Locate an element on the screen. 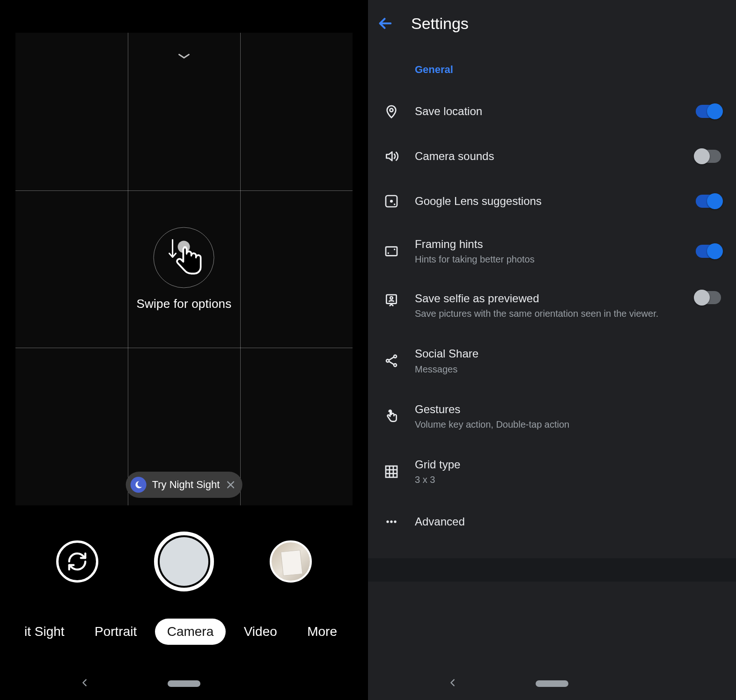 The height and width of the screenshot is (700, 736). setting-title: Advanced is located at coordinates (565, 521).